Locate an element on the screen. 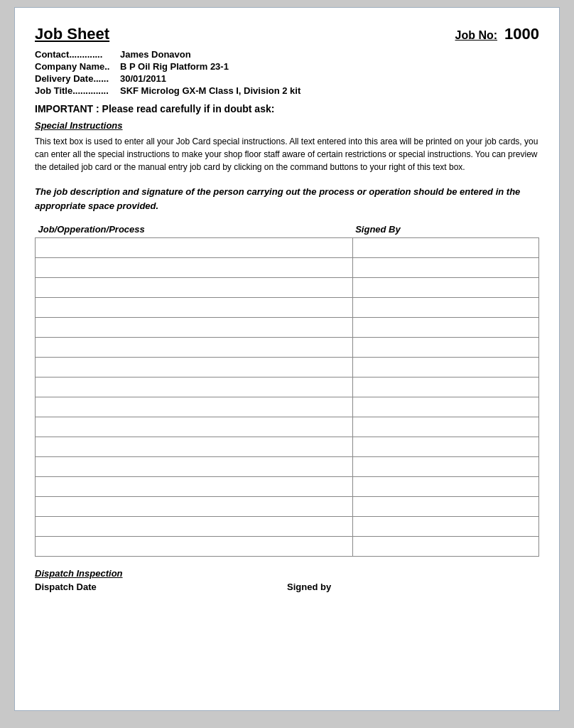 The image size is (574, 728). info-value: SKF Microlog GX-M Class I, Division 2 ki… is located at coordinates (210, 91).